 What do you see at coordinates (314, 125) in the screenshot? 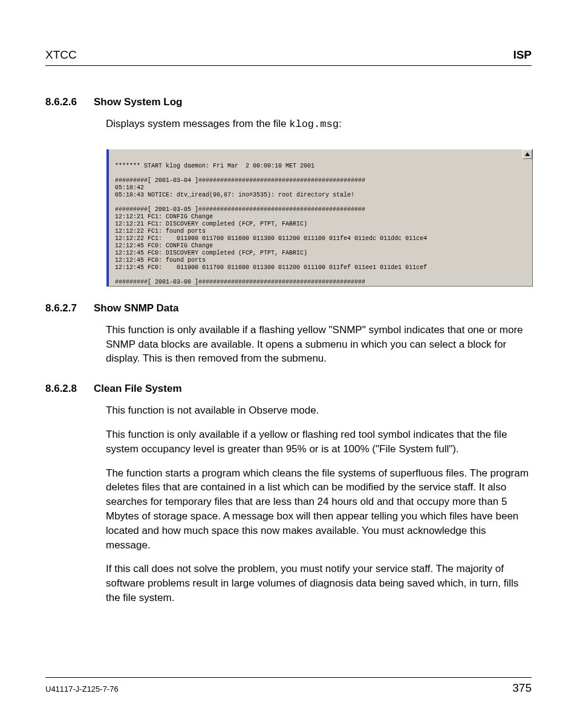
I see `inline-code: klog.msg` at bounding box center [314, 125].